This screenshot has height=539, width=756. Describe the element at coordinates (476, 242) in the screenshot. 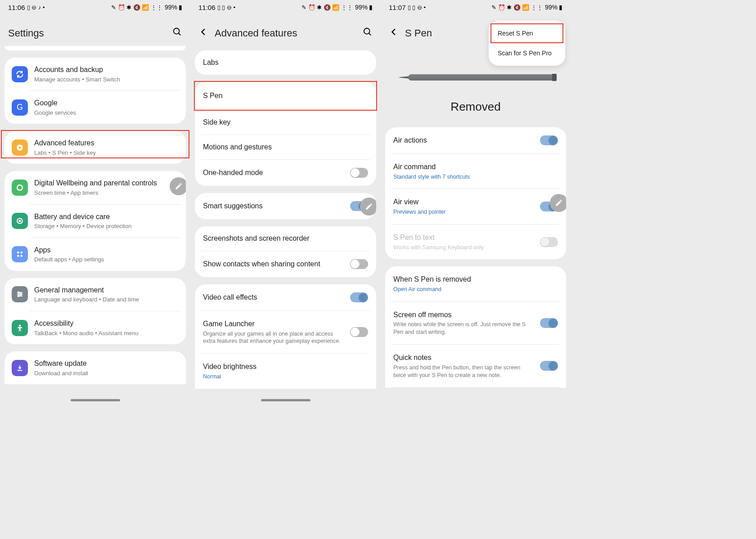

I see `row-s-pen-to-text: S Pen to text Works with Samsung Keyboar…` at that location.